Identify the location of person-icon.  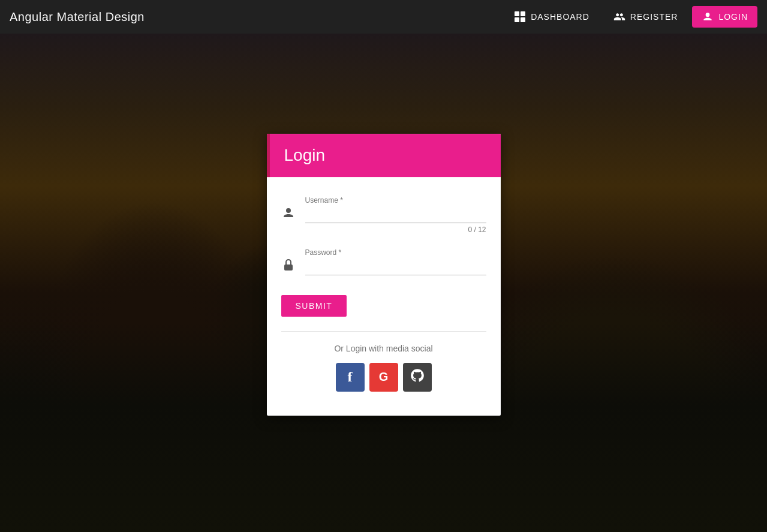
(288, 215).